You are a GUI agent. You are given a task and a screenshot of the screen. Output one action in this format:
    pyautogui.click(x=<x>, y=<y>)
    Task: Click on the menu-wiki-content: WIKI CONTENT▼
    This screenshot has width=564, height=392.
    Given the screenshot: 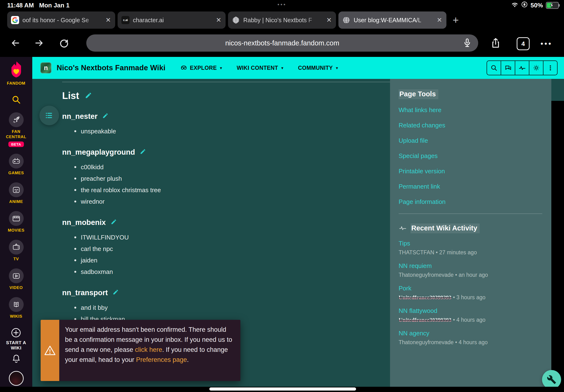 What is the action you would take?
    pyautogui.click(x=260, y=68)
    